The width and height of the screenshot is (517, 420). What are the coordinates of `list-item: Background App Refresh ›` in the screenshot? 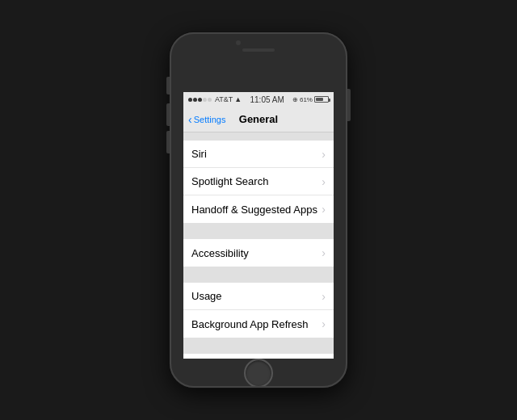 It's located at (258, 324).